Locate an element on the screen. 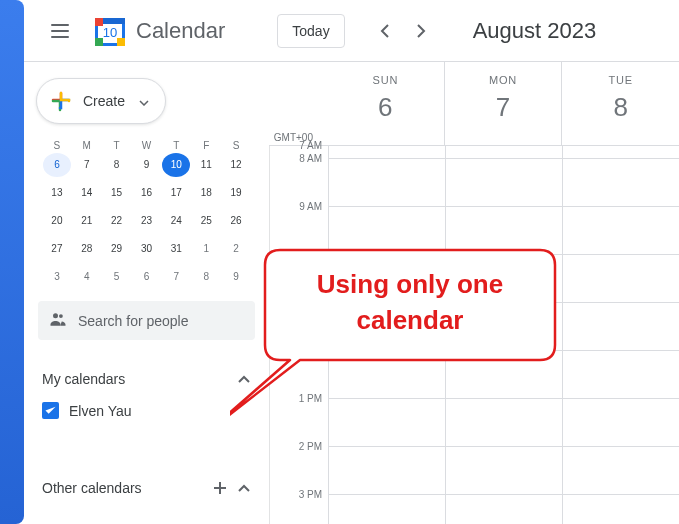 The height and width of the screenshot is (524, 679). prev-period-button is located at coordinates (385, 31).